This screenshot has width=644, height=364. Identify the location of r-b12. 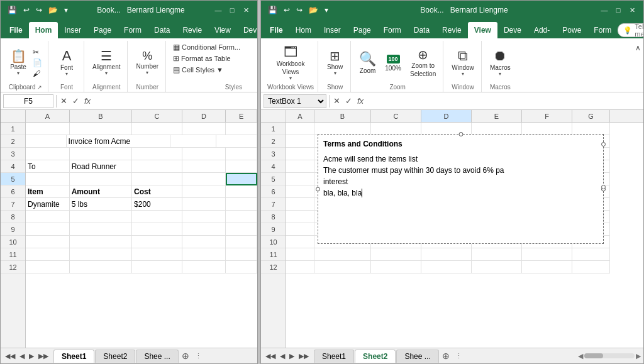
(343, 267).